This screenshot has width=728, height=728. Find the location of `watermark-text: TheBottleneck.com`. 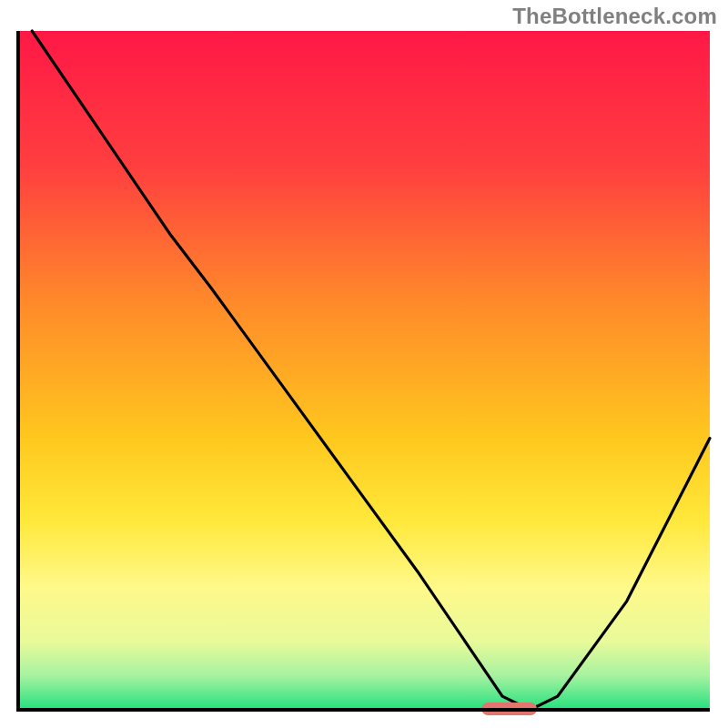

watermark-text: TheBottleneck.com is located at coordinates (615, 16).